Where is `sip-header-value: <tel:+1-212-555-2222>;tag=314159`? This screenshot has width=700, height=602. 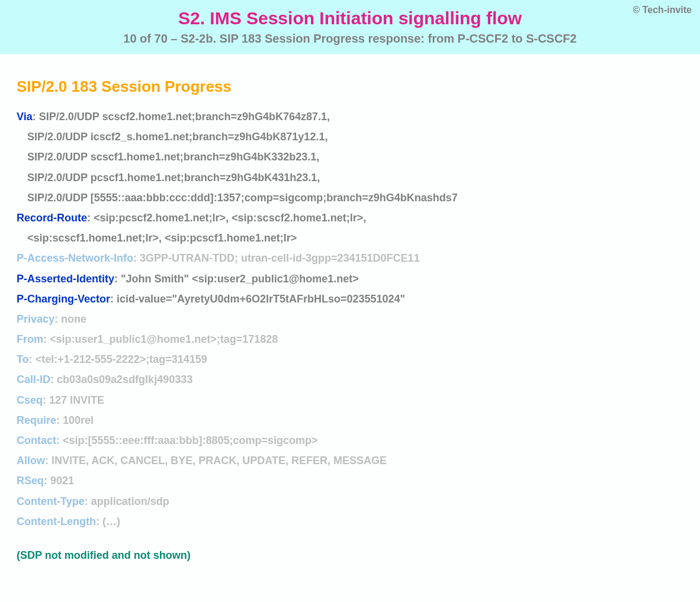 sip-header-value: <tel:+1-212-555-2222>;tag=314159 is located at coordinates (121, 359).